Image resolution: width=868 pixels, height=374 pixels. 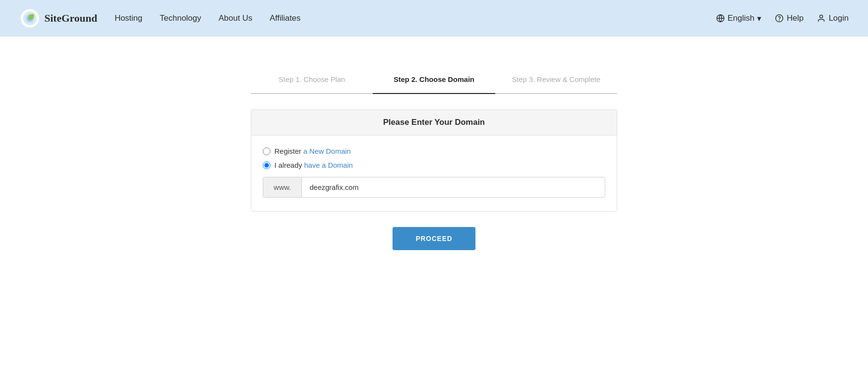 What do you see at coordinates (312, 82) in the screenshot?
I see `step-1-label: Step 1. Choose Plan` at bounding box center [312, 82].